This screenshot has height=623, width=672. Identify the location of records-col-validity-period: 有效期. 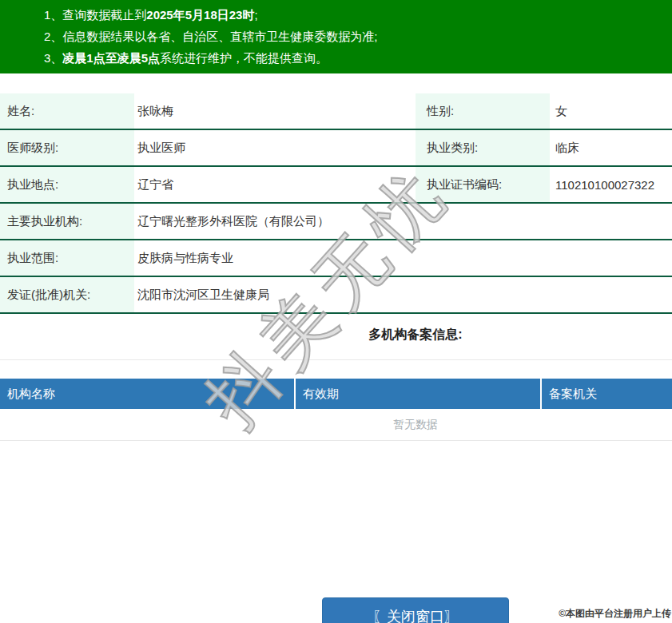
(417, 394).